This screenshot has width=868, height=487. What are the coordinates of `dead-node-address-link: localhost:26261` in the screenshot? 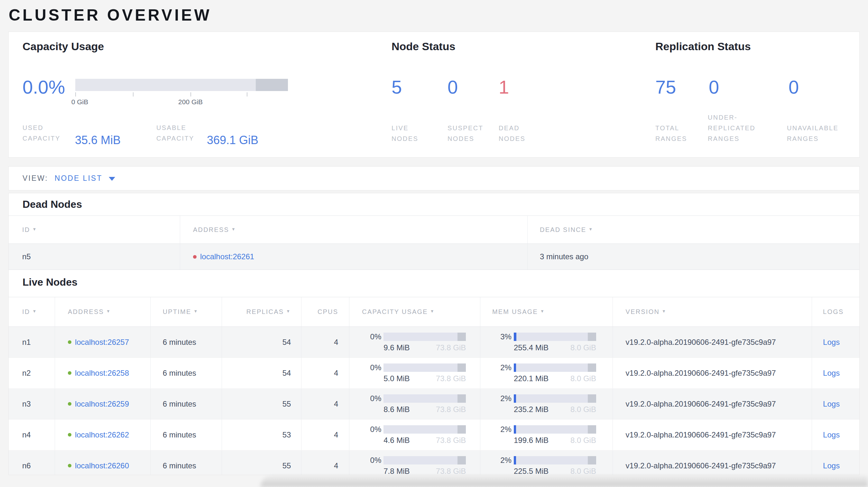 It's located at (227, 257).